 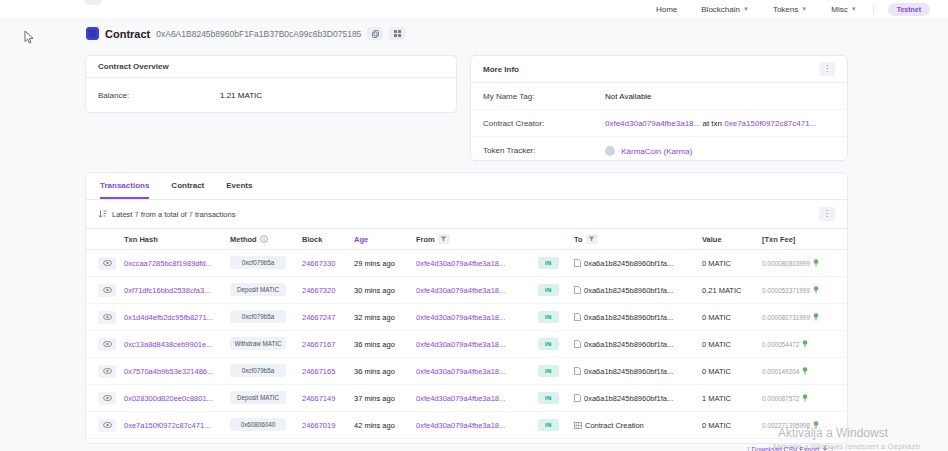 What do you see at coordinates (271, 95) in the screenshot?
I see `balance-row: Balance: 1.21 MATIC` at bounding box center [271, 95].